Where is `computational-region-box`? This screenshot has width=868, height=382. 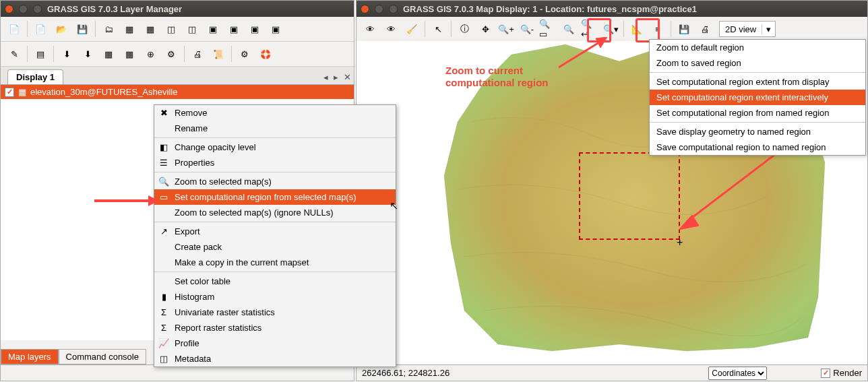 computational-region-box is located at coordinates (629, 196).